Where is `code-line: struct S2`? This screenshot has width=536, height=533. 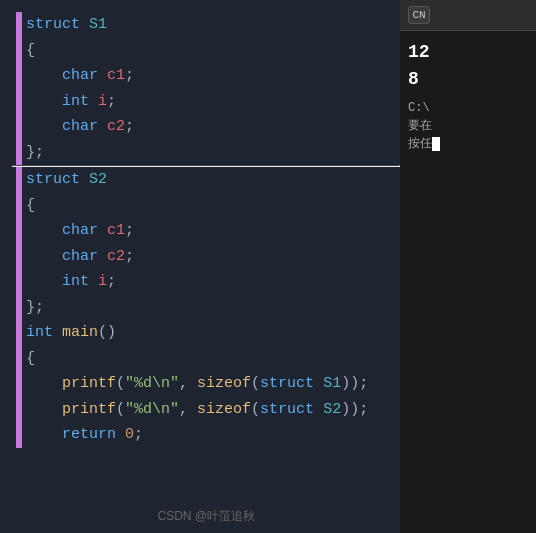
code-line: struct S2 is located at coordinates (206, 180).